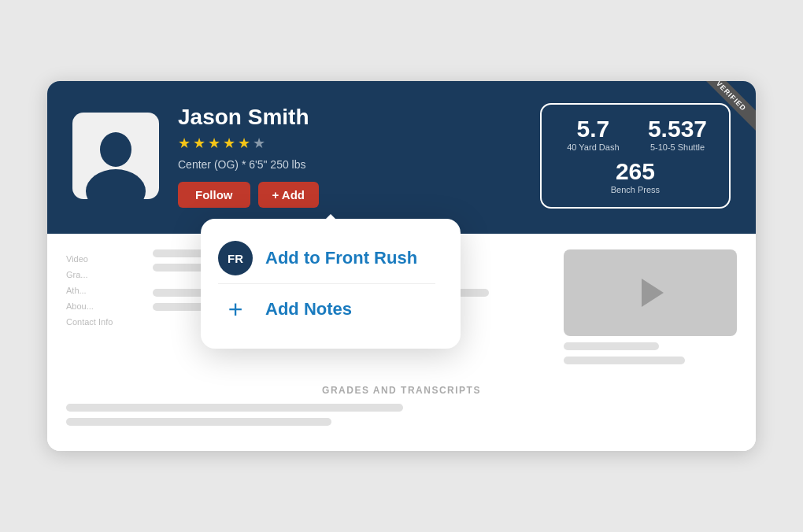  What do you see at coordinates (677, 129) in the screenshot?
I see `stat-shuttle-value: 5.537` at bounding box center [677, 129].